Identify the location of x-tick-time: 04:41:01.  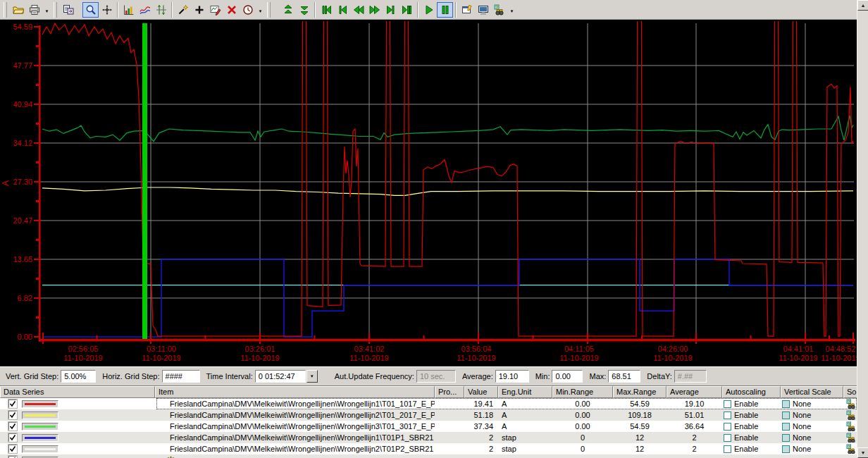
(799, 349).